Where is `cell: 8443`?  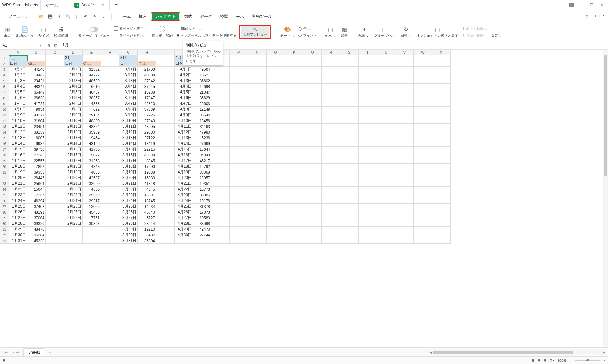
cell: 8443 is located at coordinates (36, 75).